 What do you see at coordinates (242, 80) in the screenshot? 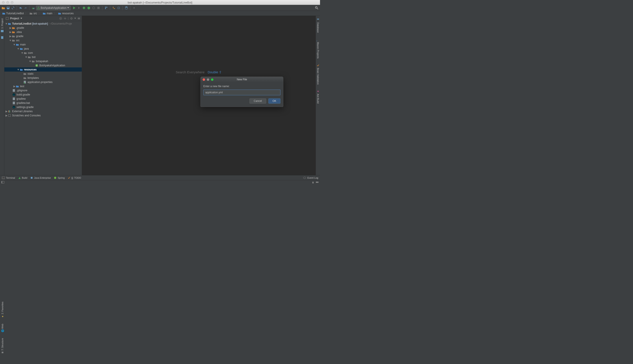
I see `dialog-title: New File` at bounding box center [242, 80].